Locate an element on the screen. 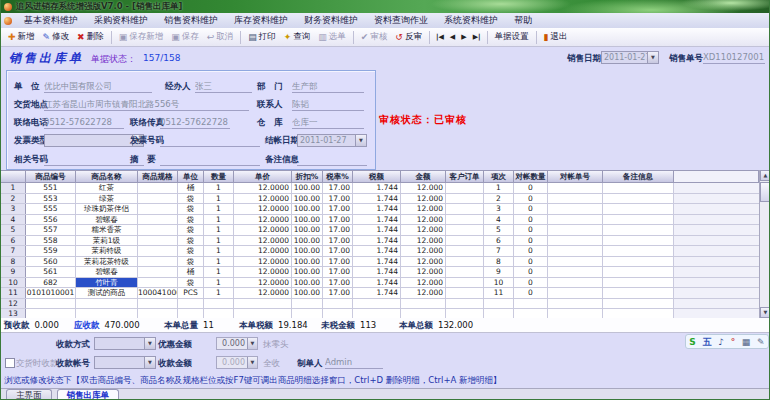 The width and height of the screenshot is (770, 400). column-header: 税率% is located at coordinates (338, 176).